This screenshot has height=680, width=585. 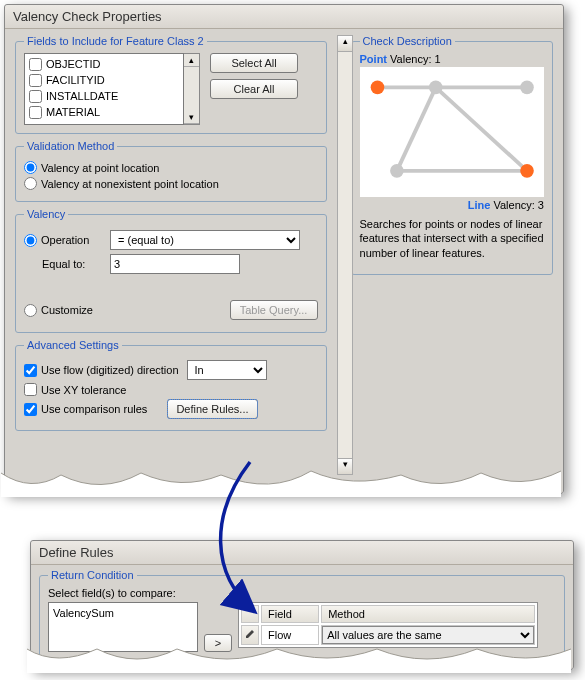 I want to click on radio-valency-nonexistent: Valency at nonexistent point location, so click(x=171, y=184).